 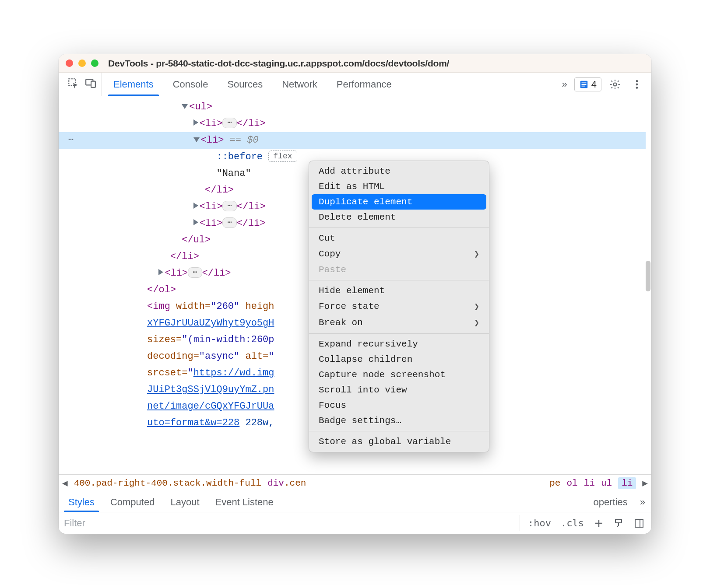 I want to click on subtab-event-listeners: Event Listene, so click(x=244, y=502).